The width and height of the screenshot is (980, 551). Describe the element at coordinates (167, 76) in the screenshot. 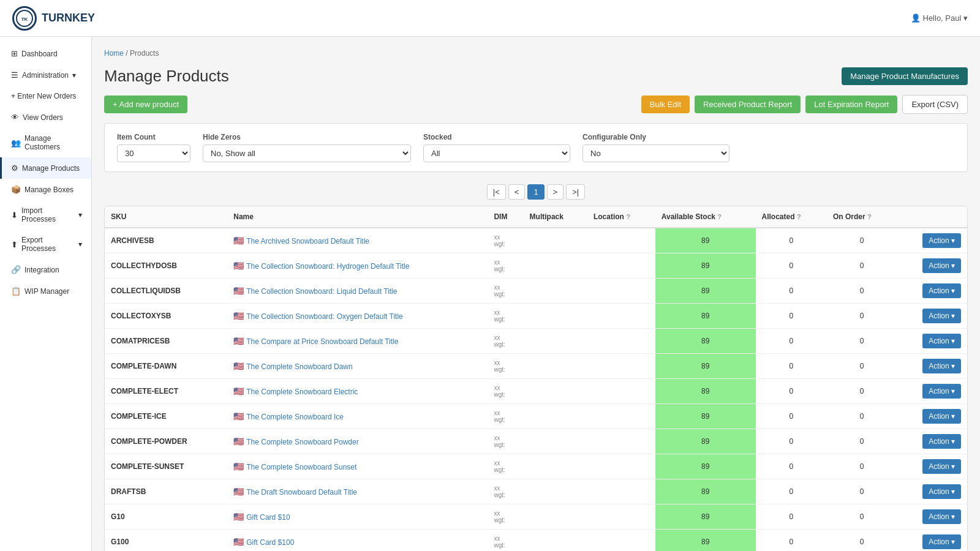

I see `page-title: Manage Products` at that location.